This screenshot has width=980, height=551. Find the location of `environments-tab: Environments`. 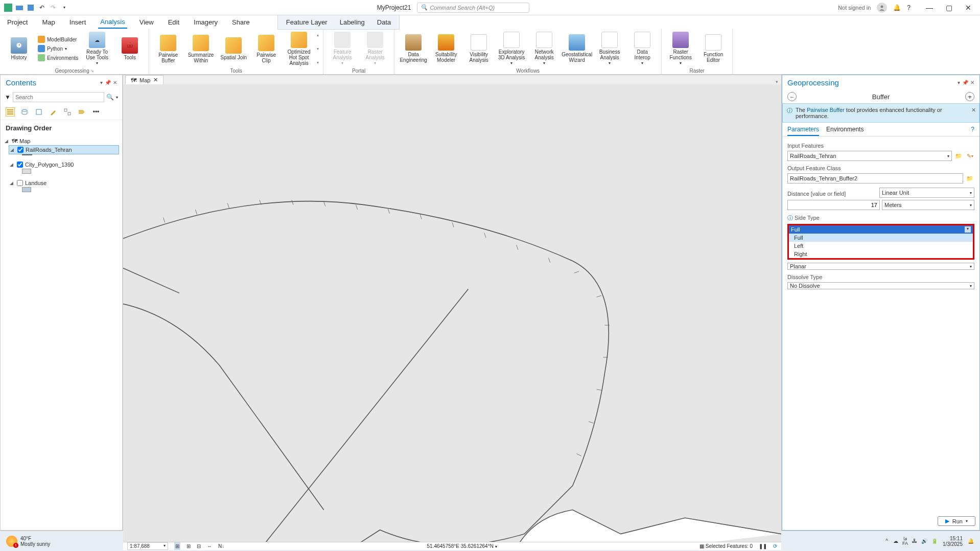

environments-tab: Environments is located at coordinates (845, 131).